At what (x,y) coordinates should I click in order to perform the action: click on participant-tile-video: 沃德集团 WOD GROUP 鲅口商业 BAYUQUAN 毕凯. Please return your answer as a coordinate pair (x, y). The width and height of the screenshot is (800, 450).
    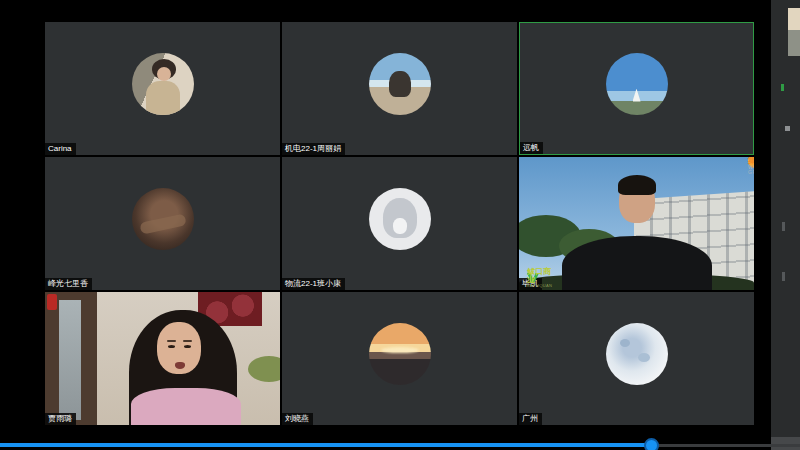
    Looking at the image, I should click on (636, 224).